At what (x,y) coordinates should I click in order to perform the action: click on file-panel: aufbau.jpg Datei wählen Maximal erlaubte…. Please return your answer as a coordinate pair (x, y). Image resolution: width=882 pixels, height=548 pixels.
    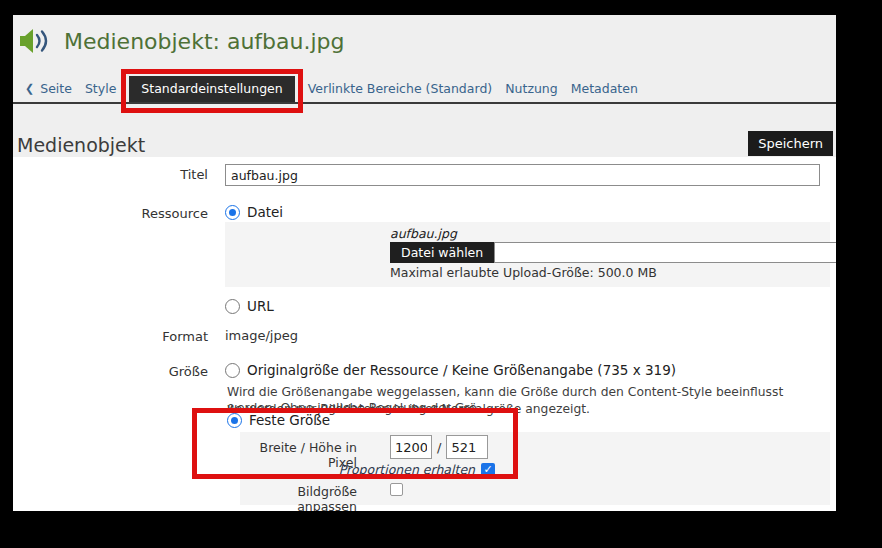
    Looking at the image, I should click on (528, 254).